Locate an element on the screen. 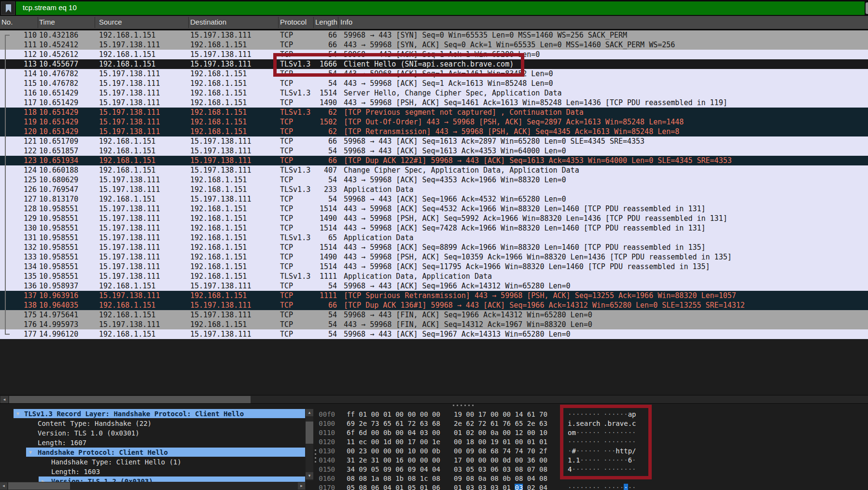 This screenshot has width=868, height=490. packet-cell-info: 443 → 59968 [ACK] Seq=7428 Ack=1966 Win=… is located at coordinates (525, 228).